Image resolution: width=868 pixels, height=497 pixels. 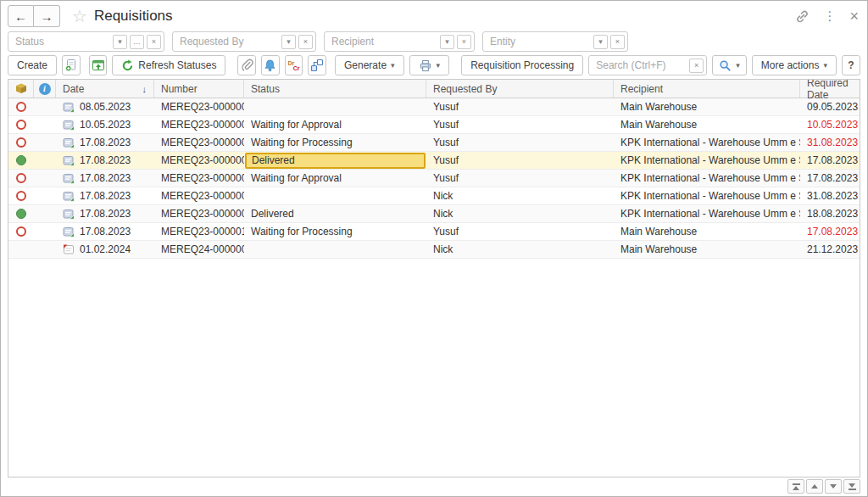 I want to click on recipient-filter-dropdown-icon: ▾, so click(x=448, y=42).